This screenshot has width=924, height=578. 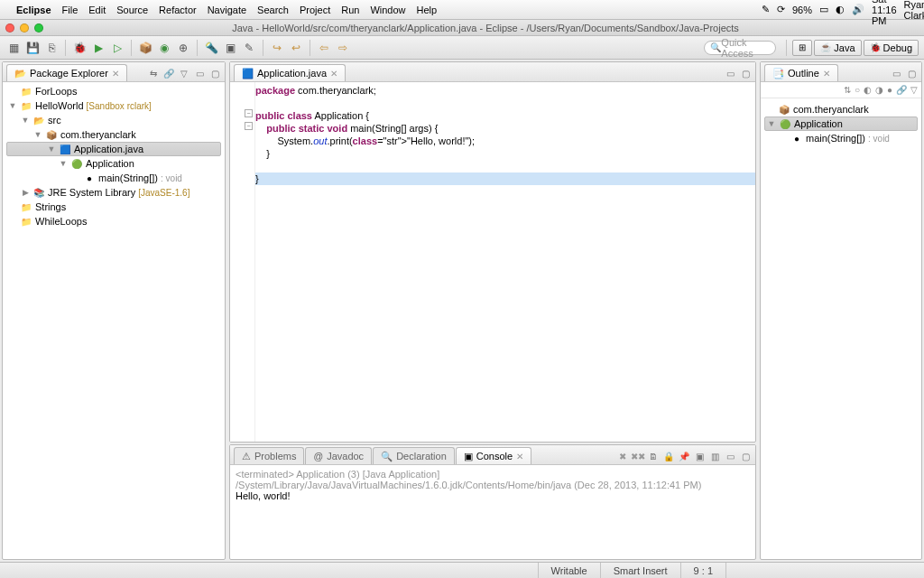 What do you see at coordinates (892, 48) in the screenshot?
I see `perspective-debug: 🐞 Debug` at bounding box center [892, 48].